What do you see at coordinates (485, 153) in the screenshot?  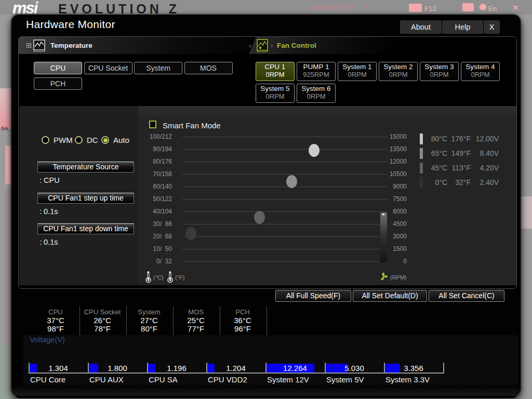 I see `ref-volt-1: 8.40V` at bounding box center [485, 153].